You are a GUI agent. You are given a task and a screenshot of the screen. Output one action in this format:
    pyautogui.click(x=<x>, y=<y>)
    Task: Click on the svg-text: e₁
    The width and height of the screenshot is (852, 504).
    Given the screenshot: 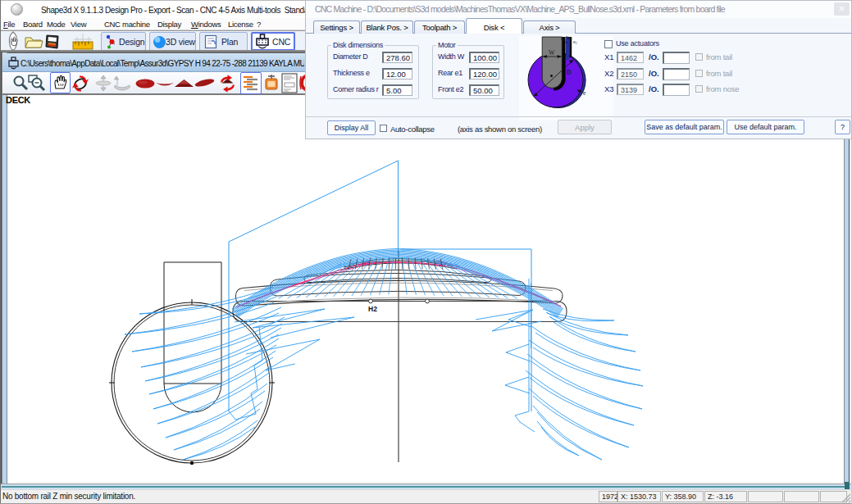 What is the action you would take?
    pyautogui.click(x=571, y=38)
    